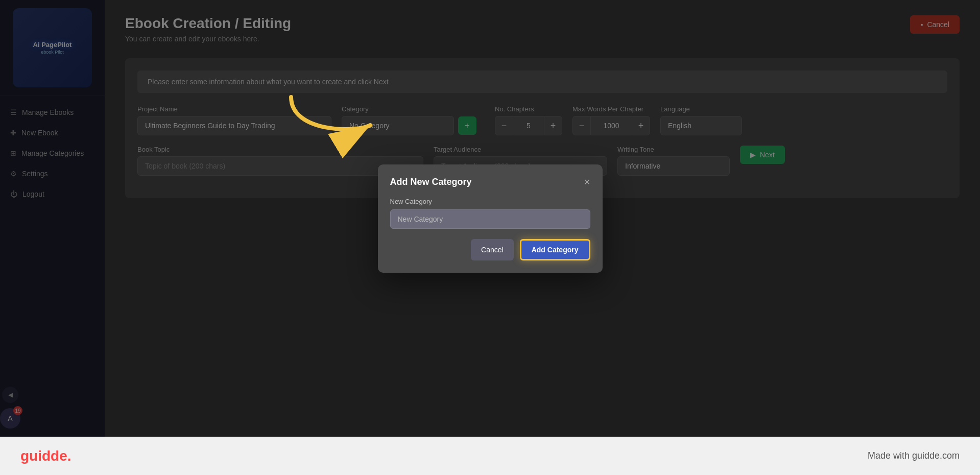 The height and width of the screenshot is (475, 980). I want to click on modal-dialog: Add New Category × New Category Cancel A…, so click(490, 219).